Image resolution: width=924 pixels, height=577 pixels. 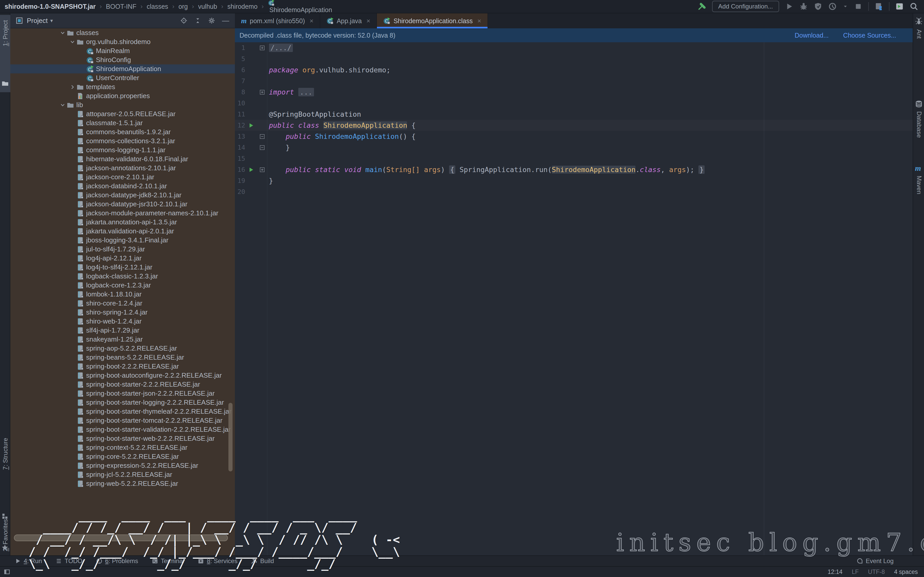 I want to click on breadcrumb-item: shirodemo-1.0-SNAPSHOT.jar, so click(x=50, y=6).